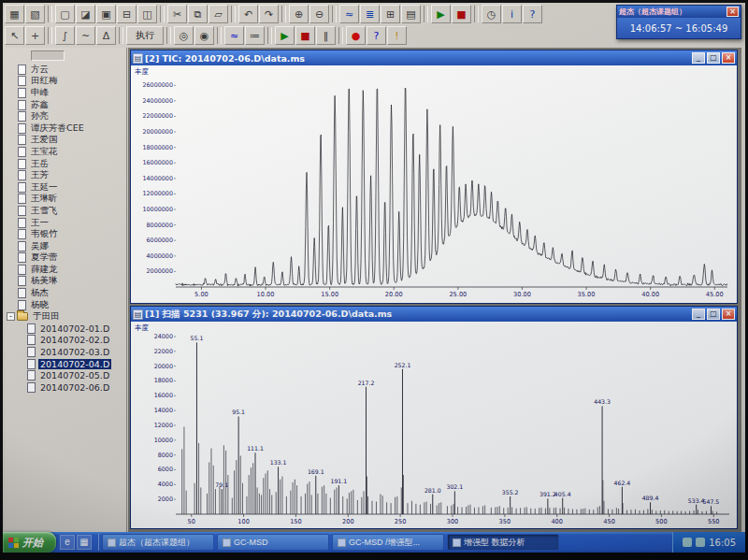 The height and width of the screenshot is (560, 748). Describe the element at coordinates (66, 329) in the screenshot. I see `tree-file-item: 20140702-01.D` at that location.